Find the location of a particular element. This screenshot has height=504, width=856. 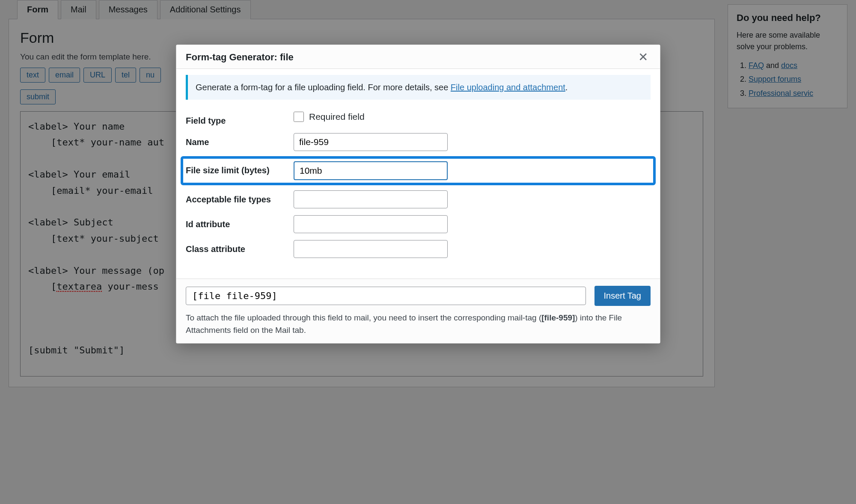

info-box: Generate a form-tag for a file uploading… is located at coordinates (418, 87).